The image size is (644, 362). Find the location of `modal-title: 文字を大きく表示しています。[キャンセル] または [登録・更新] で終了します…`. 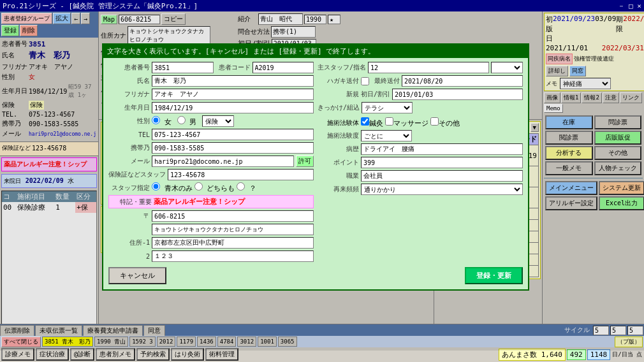

modal-title: 文字を大きく表示しています。[キャンセル] または [登録・更新] で終了します… is located at coordinates (241, 51).